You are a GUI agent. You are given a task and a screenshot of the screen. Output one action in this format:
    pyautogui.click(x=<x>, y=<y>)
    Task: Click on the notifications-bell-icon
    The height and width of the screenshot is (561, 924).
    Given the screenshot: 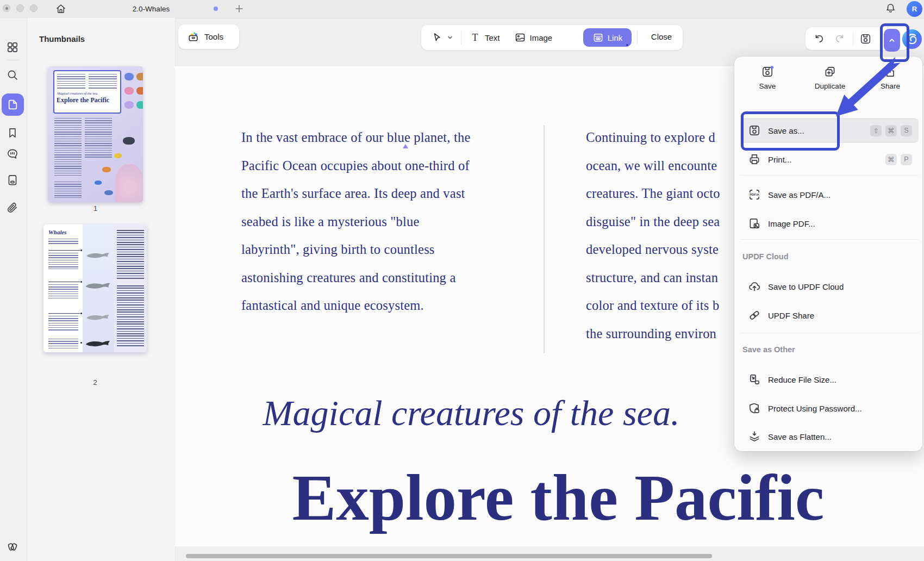 What is the action you would take?
    pyautogui.click(x=890, y=9)
    